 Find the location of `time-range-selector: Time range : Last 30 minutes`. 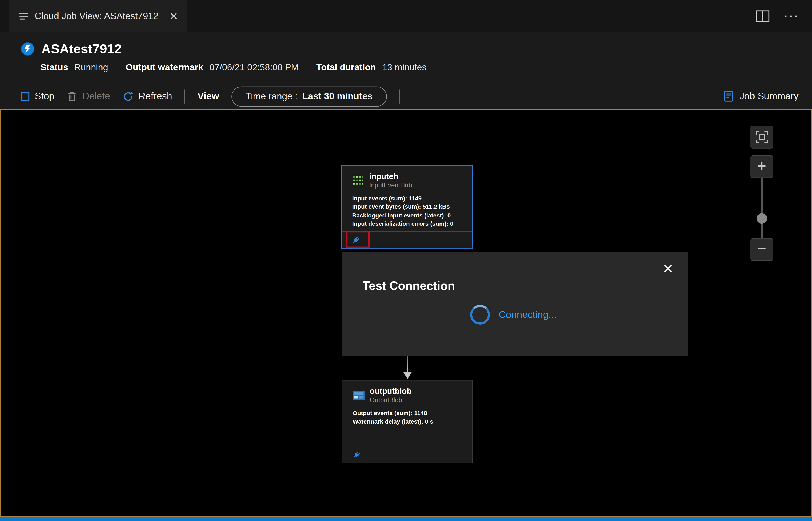

time-range-selector: Time range : Last 30 minutes is located at coordinates (309, 96).